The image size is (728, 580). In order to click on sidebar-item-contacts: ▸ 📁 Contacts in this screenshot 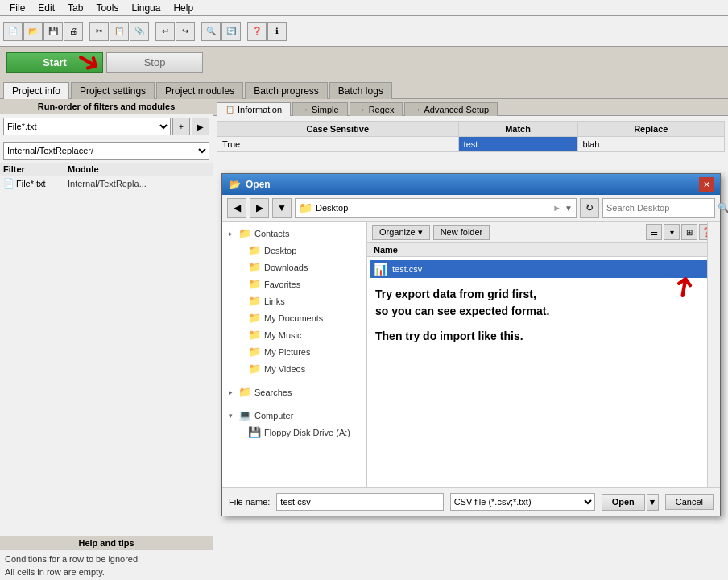, I will do `click(295, 234)`.